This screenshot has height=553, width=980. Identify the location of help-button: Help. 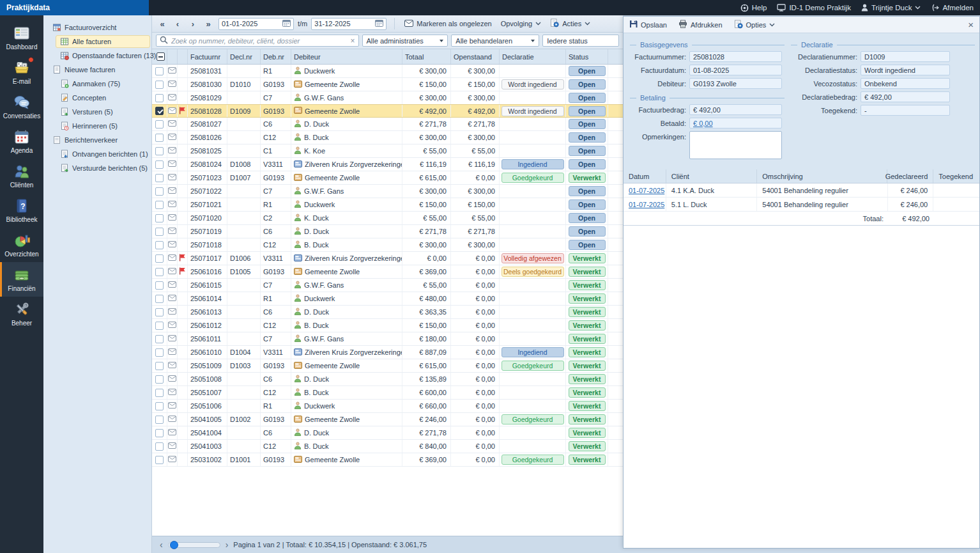
(754, 8).